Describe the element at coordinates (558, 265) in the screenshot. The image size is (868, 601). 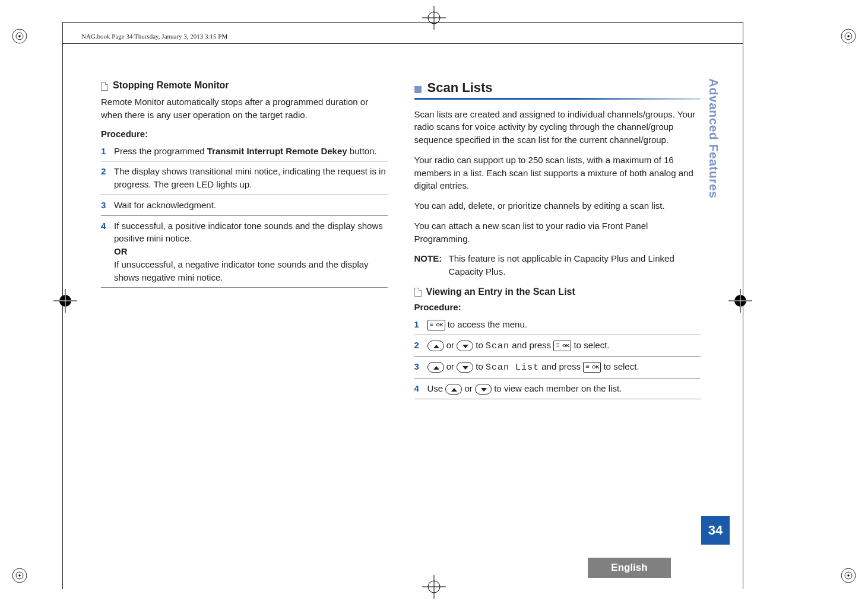
I see `note-row: NOTE: This feature is not applicable in …` at that location.